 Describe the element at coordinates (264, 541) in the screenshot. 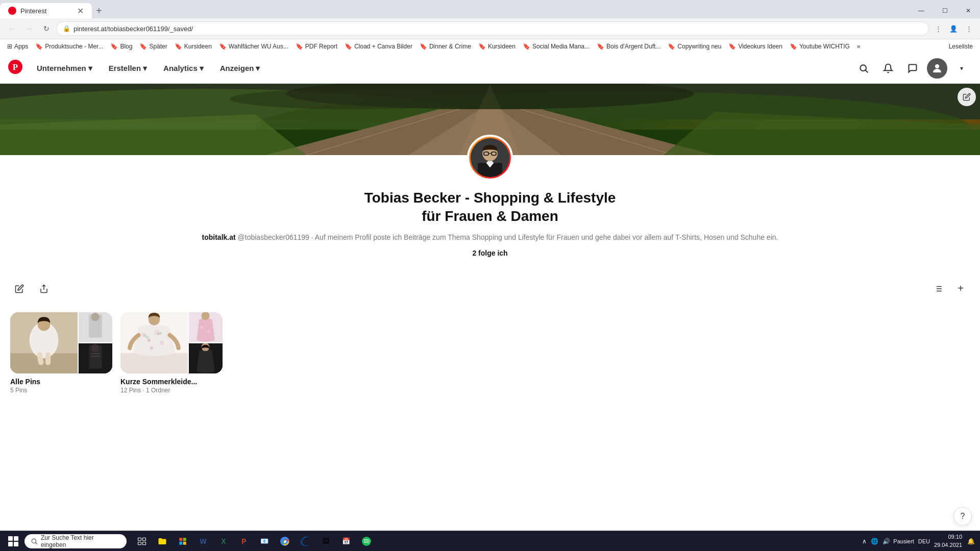

I see `outlook-button: 📧` at that location.